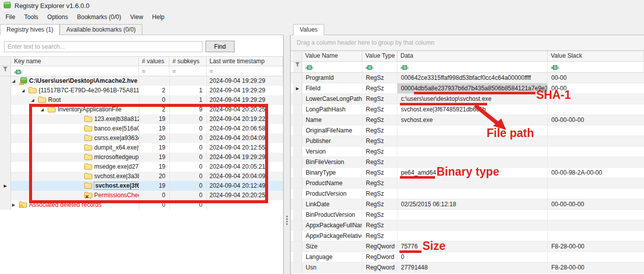  Describe the element at coordinates (75, 61) in the screenshot. I see `tree-column-header-key-name: Key name` at that location.